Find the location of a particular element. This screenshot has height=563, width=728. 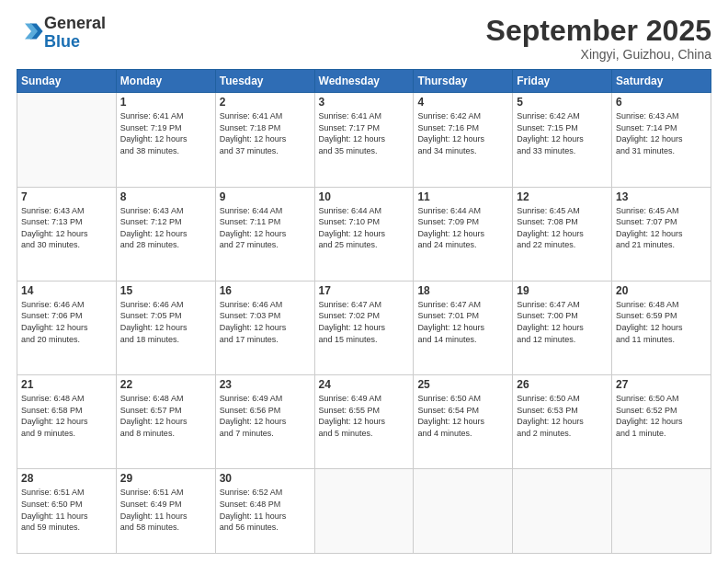

calendar-cell: 10Sunrise: 6:44 AM Sunset: 7:10 PM Dayli… is located at coordinates (364, 234).